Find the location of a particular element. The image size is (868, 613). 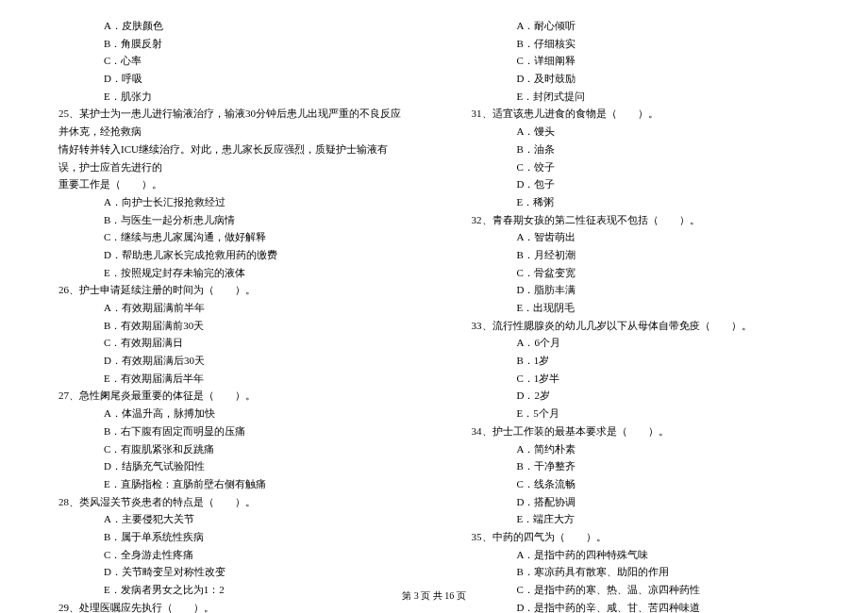

q26-option-d: D．有效期届满后30天 is located at coordinates (228, 360).